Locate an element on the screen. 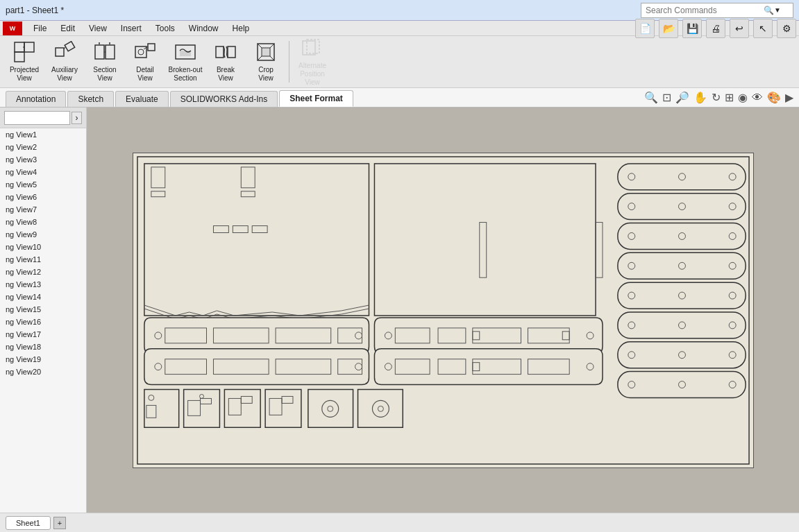 This screenshot has width=799, height=532. break-view-button: BreakView is located at coordinates (226, 62).